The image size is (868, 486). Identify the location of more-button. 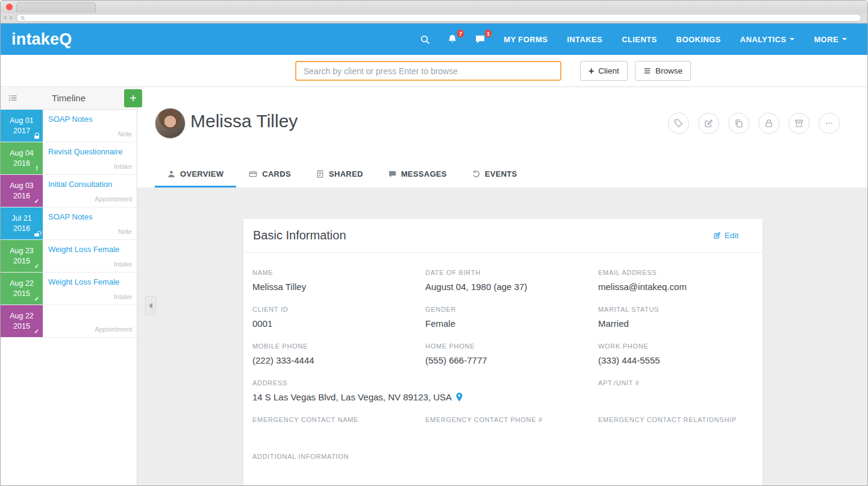
(829, 123).